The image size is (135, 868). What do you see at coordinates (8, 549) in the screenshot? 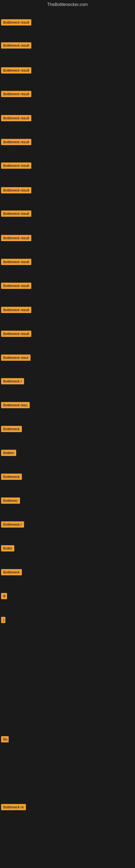
I see `bottleneck-badge: Bottle` at bounding box center [8, 549].